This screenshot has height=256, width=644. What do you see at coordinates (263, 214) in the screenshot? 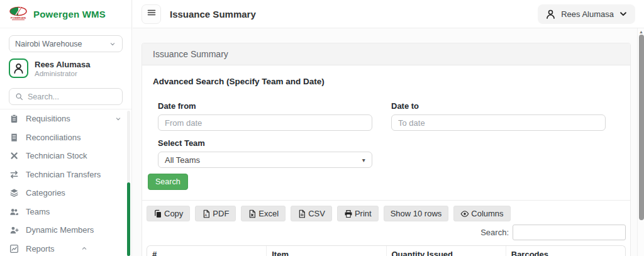
I see `excel-button: Excel` at bounding box center [263, 214].